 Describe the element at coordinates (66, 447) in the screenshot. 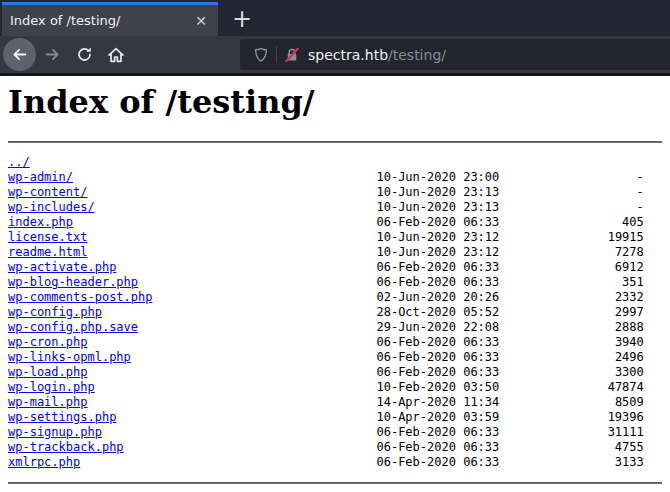

I see `file-link: wp-trackback.php` at that location.